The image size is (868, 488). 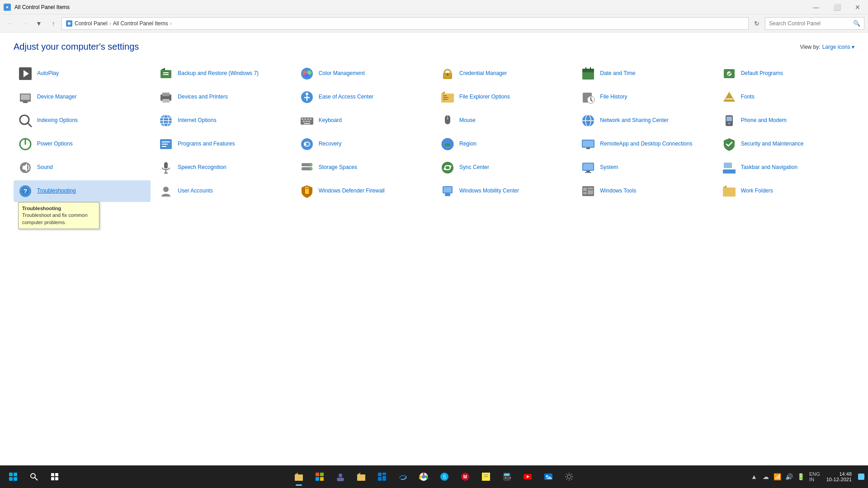 What do you see at coordinates (361, 477) in the screenshot?
I see `taskbar-app-fileexplorer2` at bounding box center [361, 477].